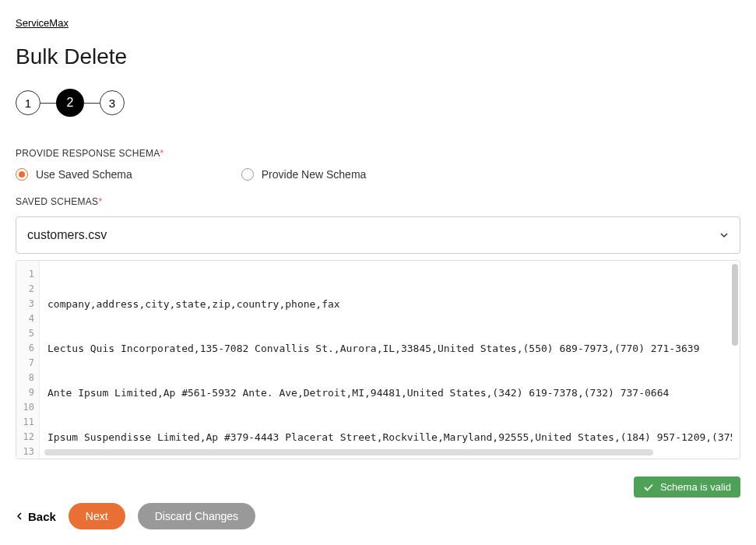  Describe the element at coordinates (386, 452) in the screenshot. I see `scrollbar-horizontal` at that location.